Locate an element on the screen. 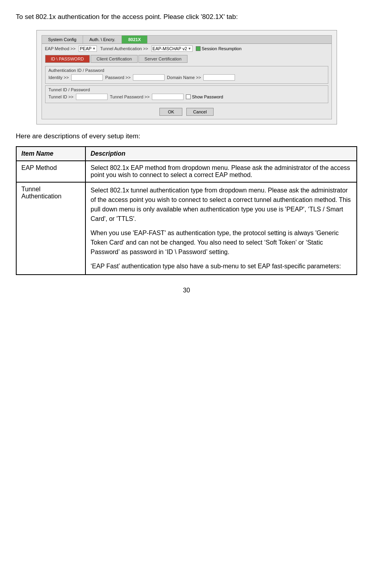 Image resolution: width=373 pixels, height=588 pixels. tunnel-section: Tunnel ID / Password Tunnel ID >> Tunnel… is located at coordinates (187, 94).